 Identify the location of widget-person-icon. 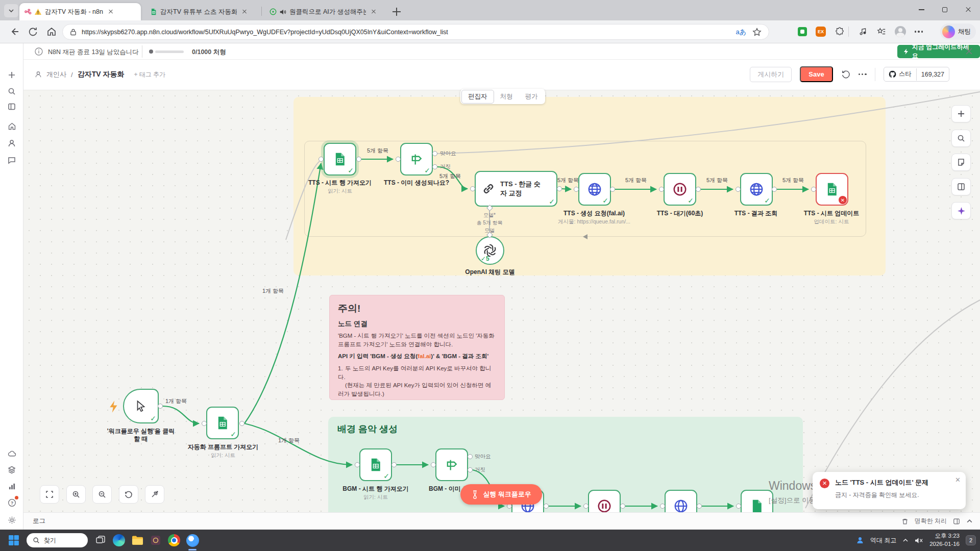
(860, 540).